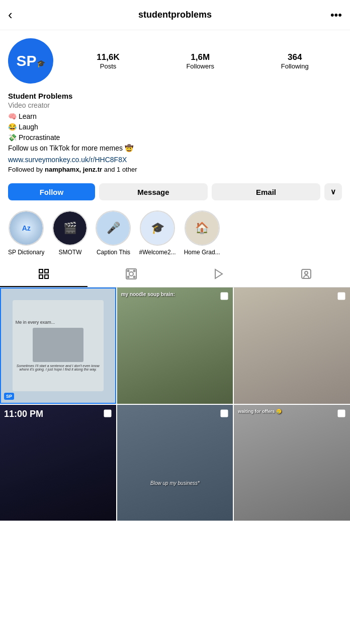 This screenshot has width=350, height=644. I want to click on followed-by-suffix: and 1 other, so click(120, 169).